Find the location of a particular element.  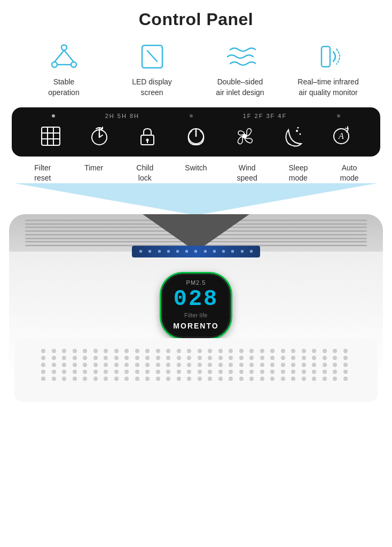

pm-value: 028 is located at coordinates (197, 299).